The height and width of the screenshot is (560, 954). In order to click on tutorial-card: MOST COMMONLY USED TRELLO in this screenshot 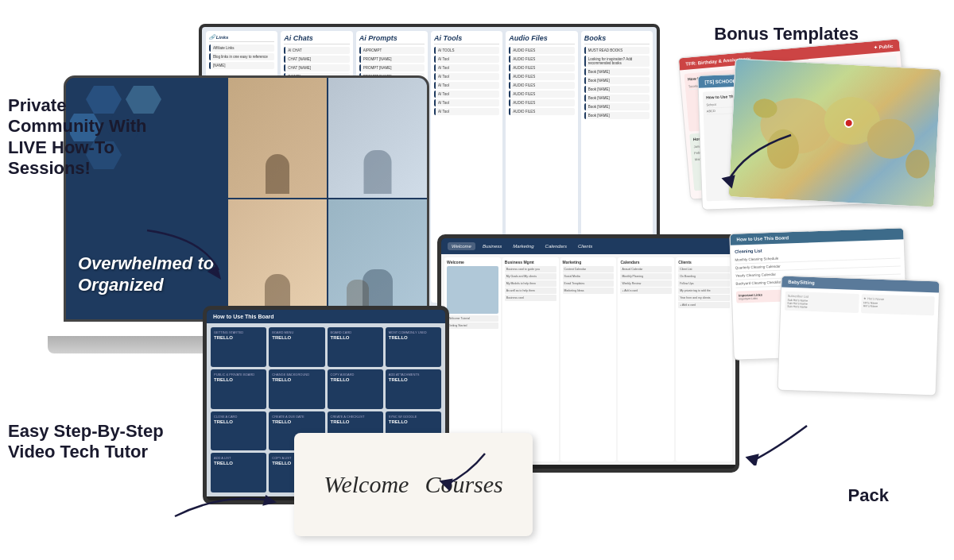, I will do `click(413, 347)`.